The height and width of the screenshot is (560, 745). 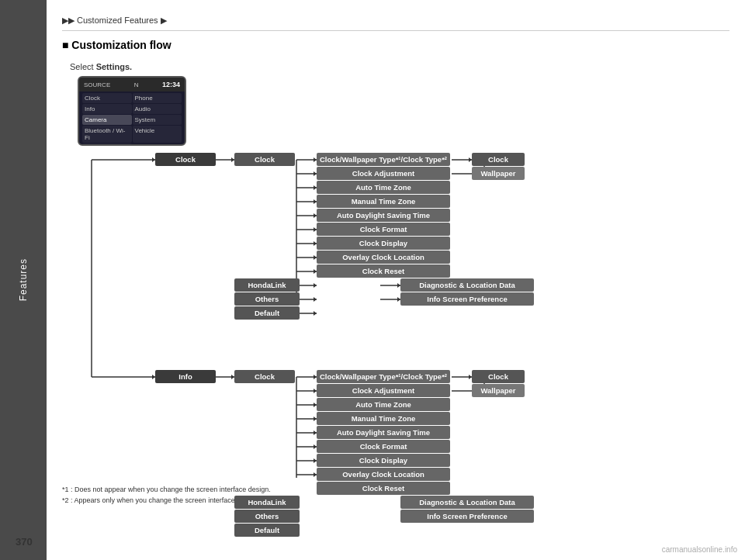 What do you see at coordinates (107, 119) in the screenshot?
I see `device-menu-camera: Camera` at bounding box center [107, 119].